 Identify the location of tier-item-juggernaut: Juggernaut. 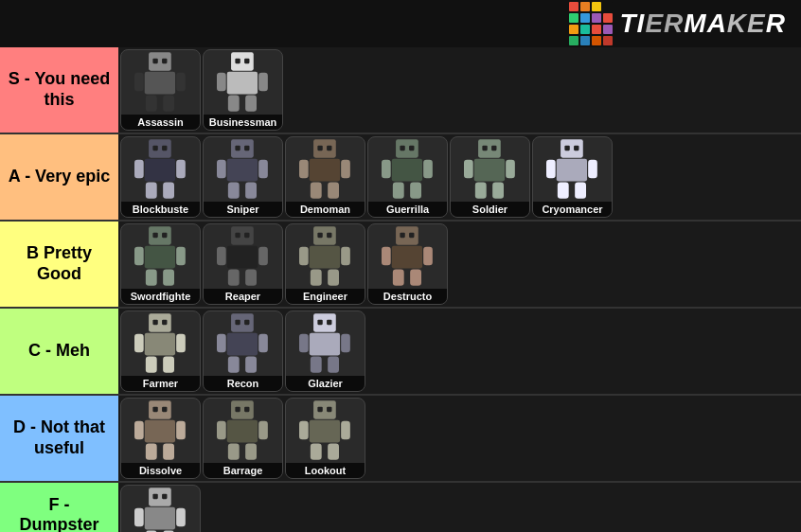
(161, 508).